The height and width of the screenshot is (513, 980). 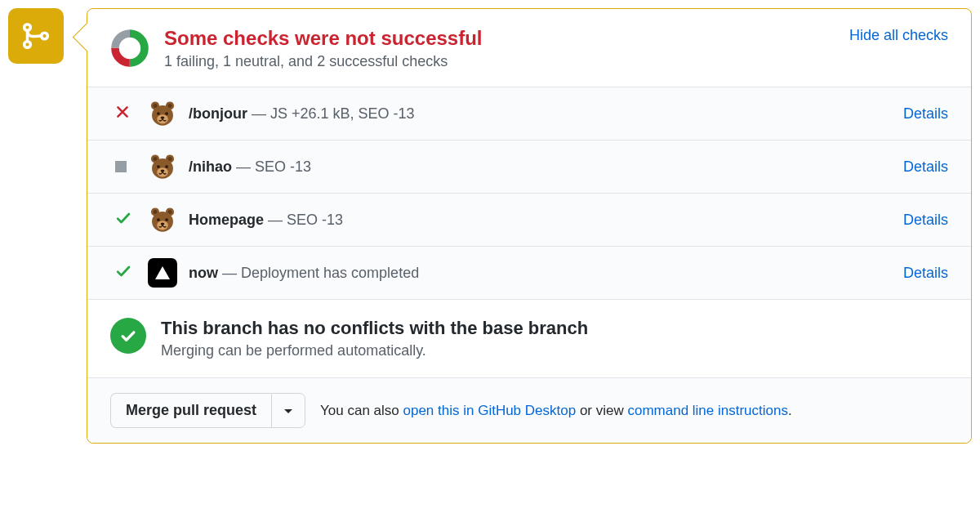 What do you see at coordinates (207, 410) in the screenshot?
I see `merge-button-group: Merge pull request` at bounding box center [207, 410].